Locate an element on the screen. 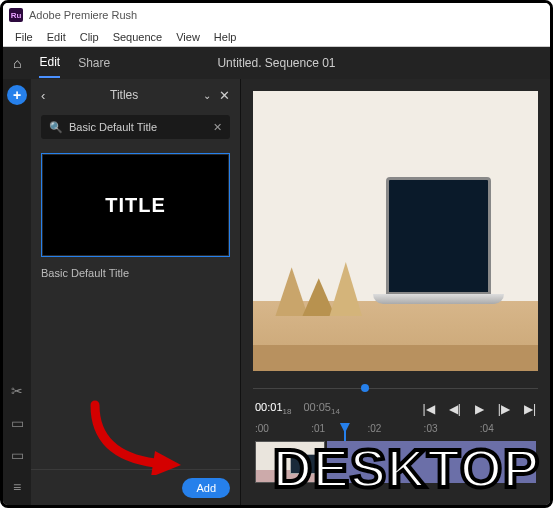  scrub-handle is located at coordinates (365, 388).